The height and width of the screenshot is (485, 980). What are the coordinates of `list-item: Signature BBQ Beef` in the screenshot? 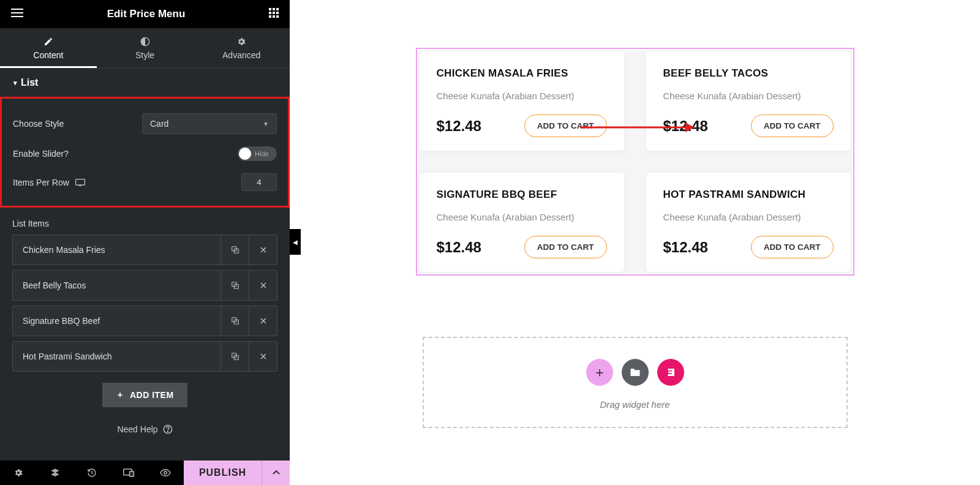 It's located at (145, 321).